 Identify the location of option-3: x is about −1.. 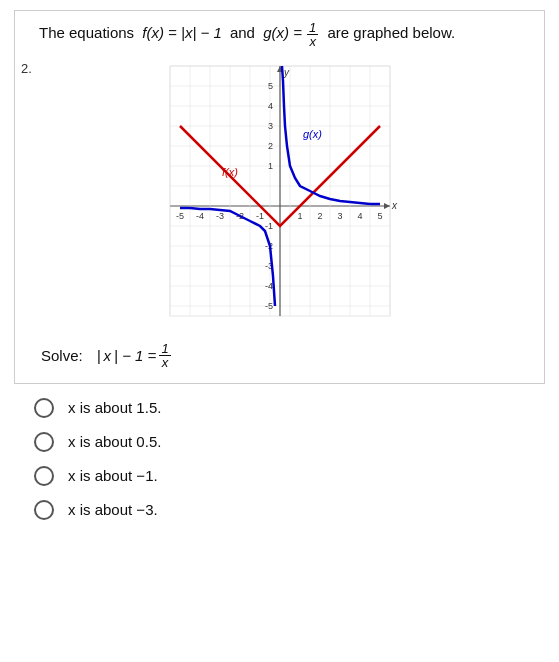
(290, 476).